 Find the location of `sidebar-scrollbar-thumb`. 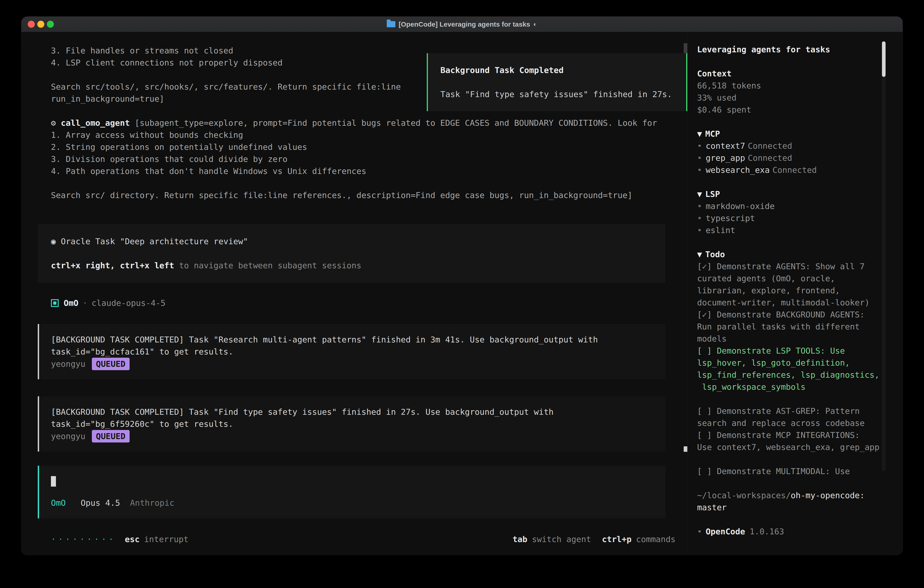

sidebar-scrollbar-thumb is located at coordinates (884, 59).